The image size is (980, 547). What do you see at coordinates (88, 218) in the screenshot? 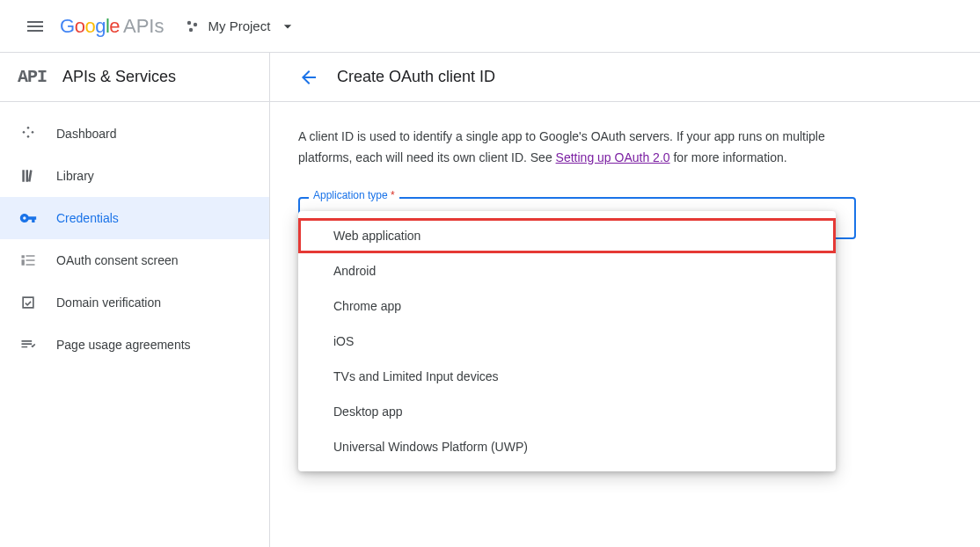
I see `sidebar-item-label: Credentials` at bounding box center [88, 218].